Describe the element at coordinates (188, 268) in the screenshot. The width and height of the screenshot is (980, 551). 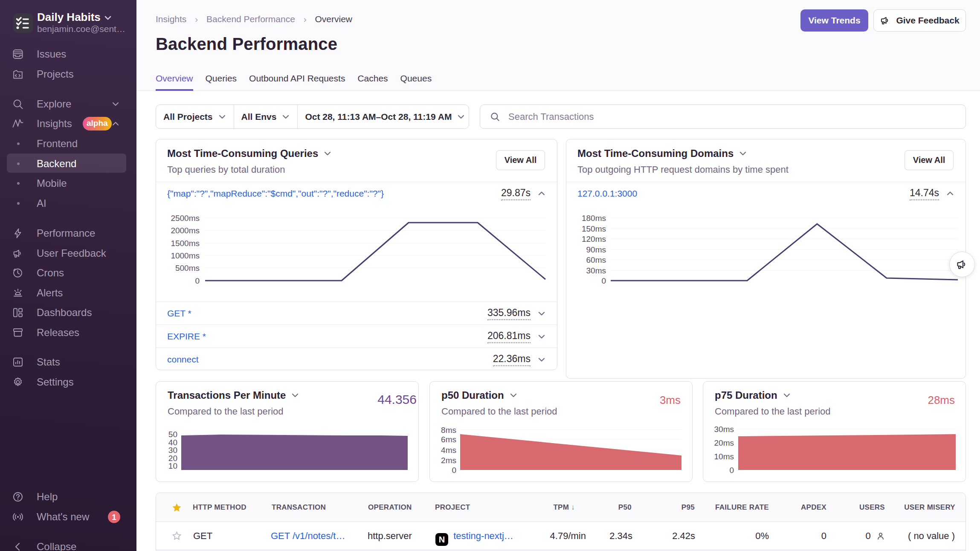
I see `svg-text: 500ms` at that location.